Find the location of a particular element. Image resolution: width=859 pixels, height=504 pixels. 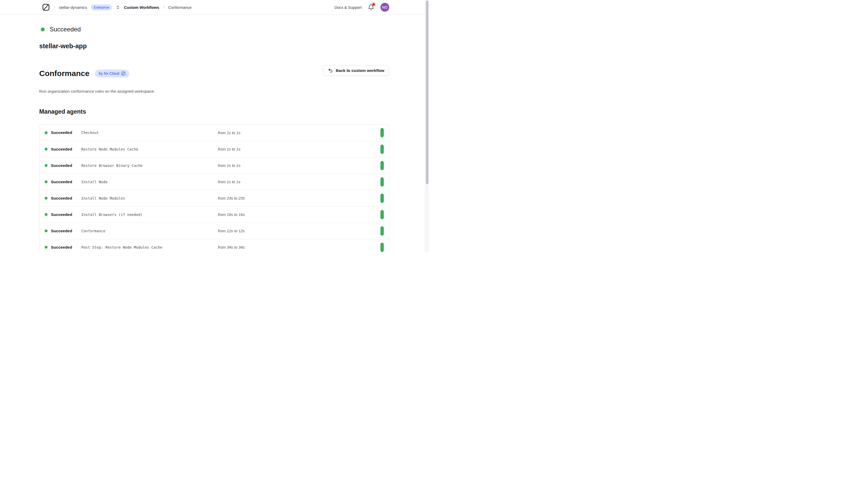

workspace-title: stellar-web-app is located at coordinates (214, 46).